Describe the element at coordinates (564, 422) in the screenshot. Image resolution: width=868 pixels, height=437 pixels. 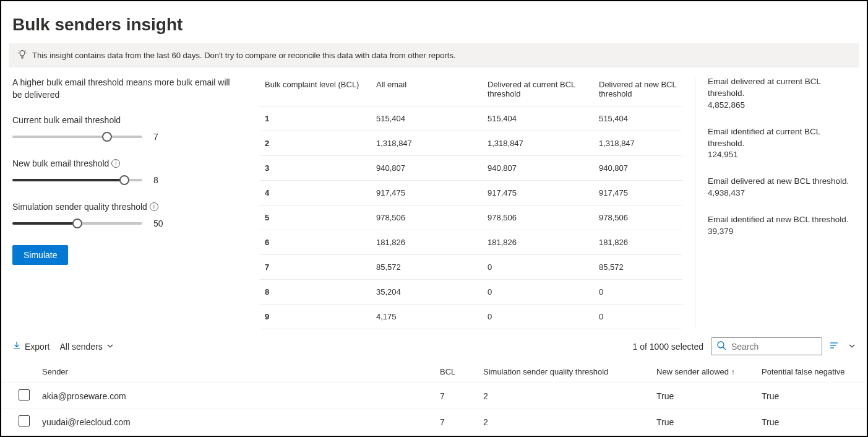
I see `cell-sqt: 2` at that location.